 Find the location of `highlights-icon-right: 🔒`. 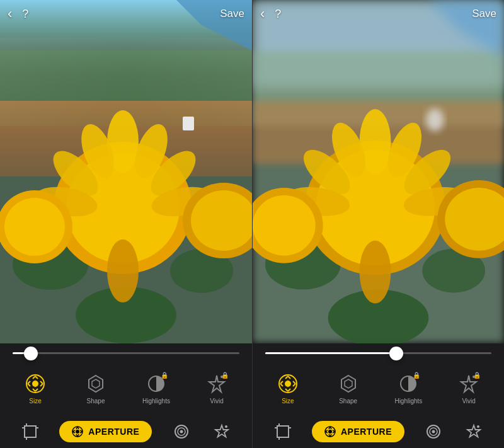

highlights-icon-right: 🔒 is located at coordinates (408, 384).